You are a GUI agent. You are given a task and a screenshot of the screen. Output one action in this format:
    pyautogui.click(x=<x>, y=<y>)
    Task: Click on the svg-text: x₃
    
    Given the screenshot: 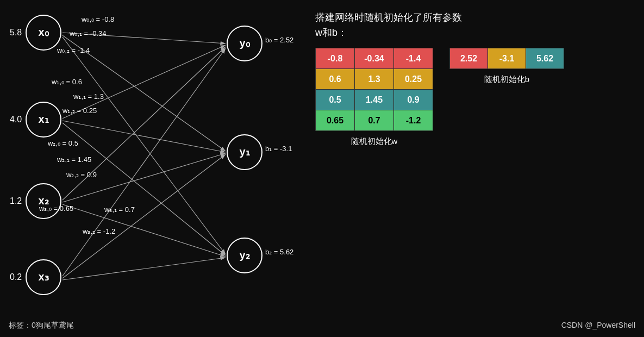 What is the action you would take?
    pyautogui.click(x=43, y=277)
    